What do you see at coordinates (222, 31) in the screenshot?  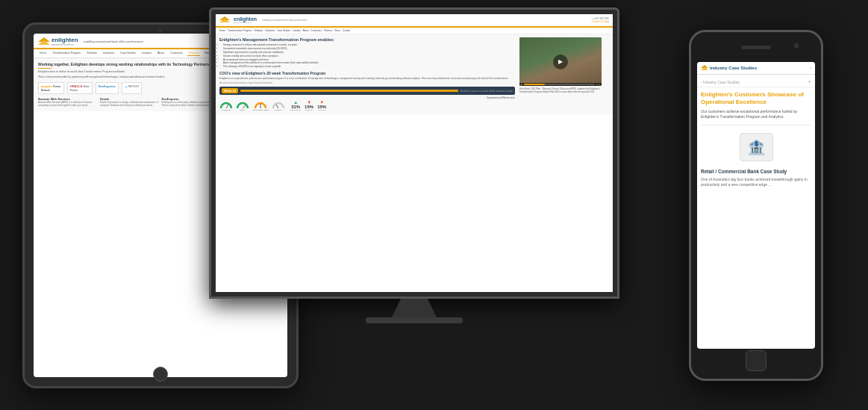 I see `monitor-nav-home: Home` at bounding box center [222, 31].